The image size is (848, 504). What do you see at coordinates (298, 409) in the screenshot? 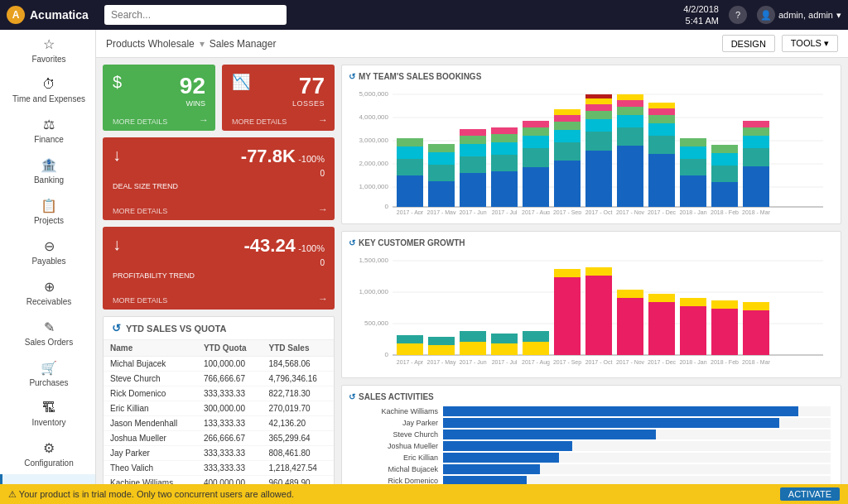
I see `table-cell: 270,019.70` at bounding box center [298, 409].